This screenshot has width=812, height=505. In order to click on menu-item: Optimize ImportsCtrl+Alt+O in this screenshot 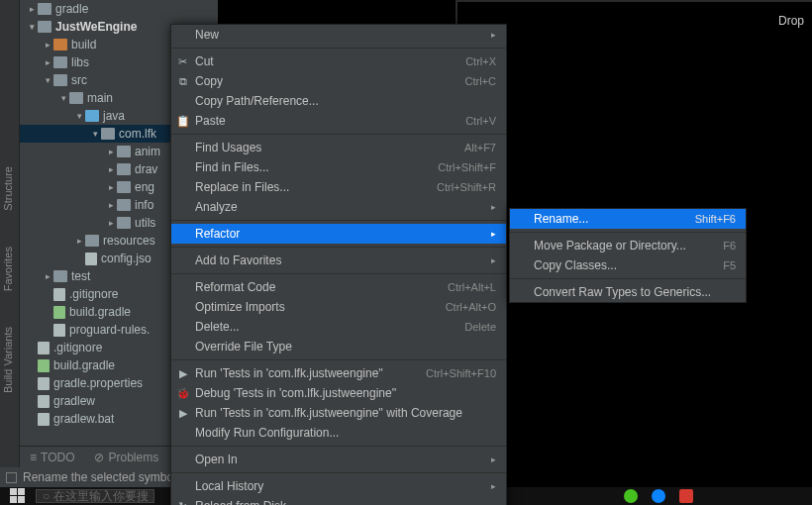, I will do `click(339, 307)`.